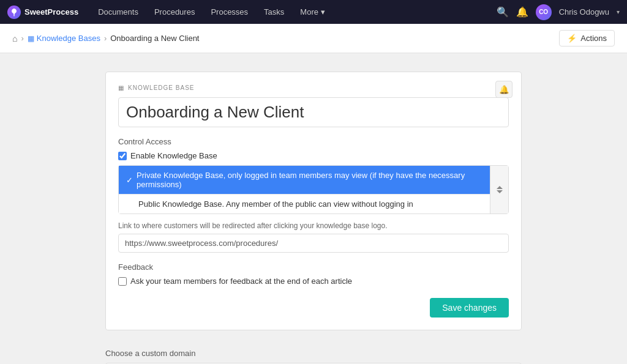  Describe the element at coordinates (14, 12) in the screenshot. I see `brand-icon` at that location.